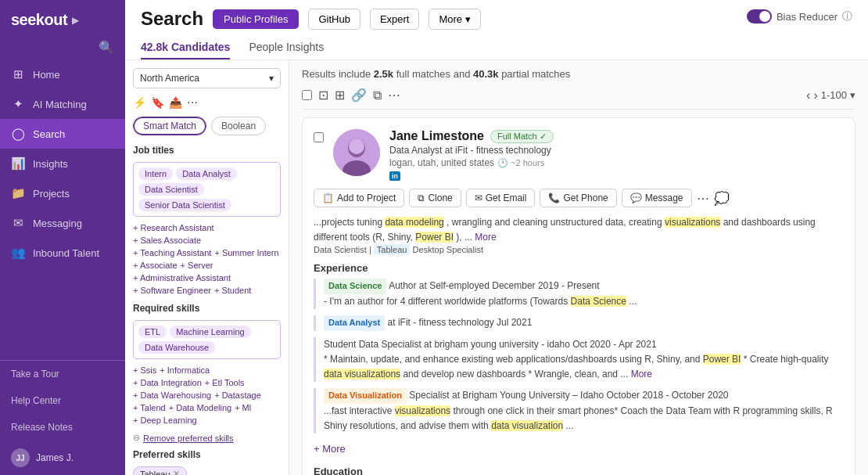 This screenshot has height=475, width=868. I want to click on sidebar-item-label: Projects, so click(52, 194).